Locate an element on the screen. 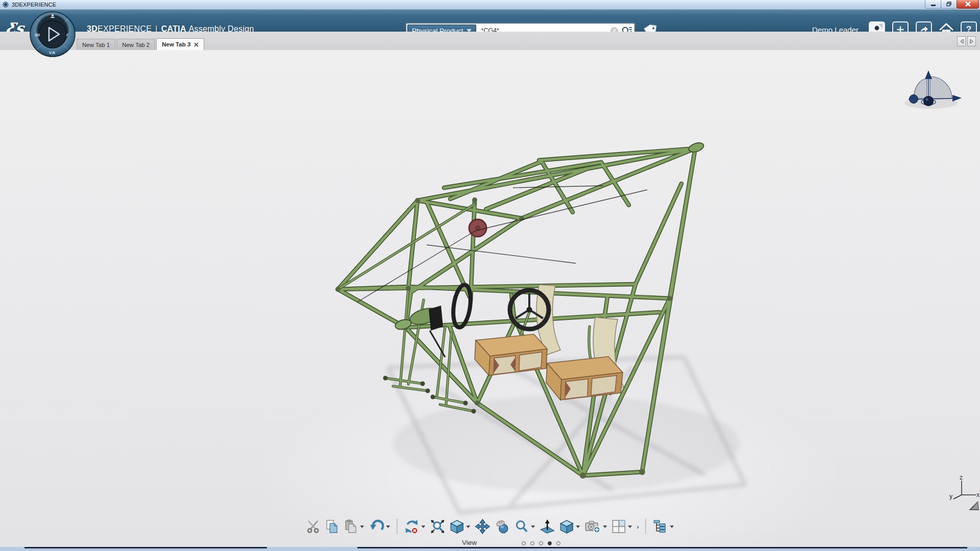 The width and height of the screenshot is (980, 551). iso-view-button is located at coordinates (570, 527).